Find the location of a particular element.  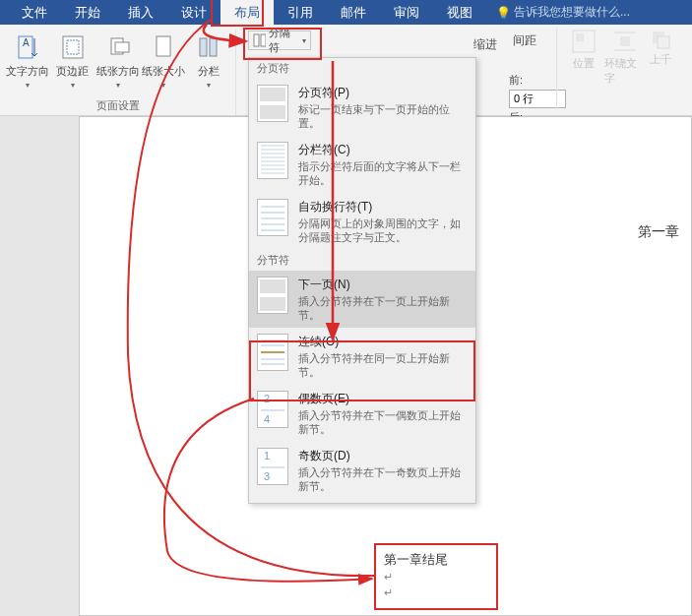

tab-insert: 插入 is located at coordinates (141, 13).